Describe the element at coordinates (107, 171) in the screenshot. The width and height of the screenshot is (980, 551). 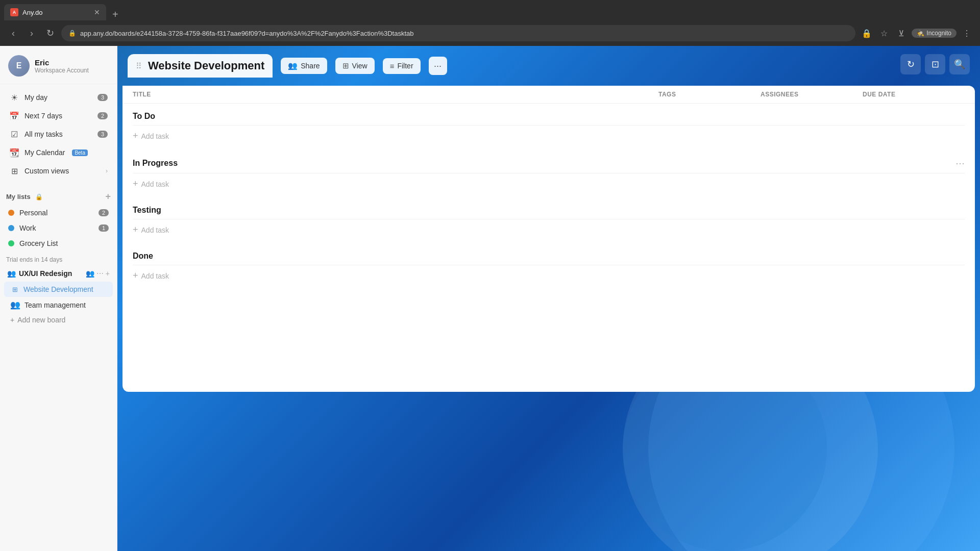
I see `chevron-right-icon: ›` at that location.